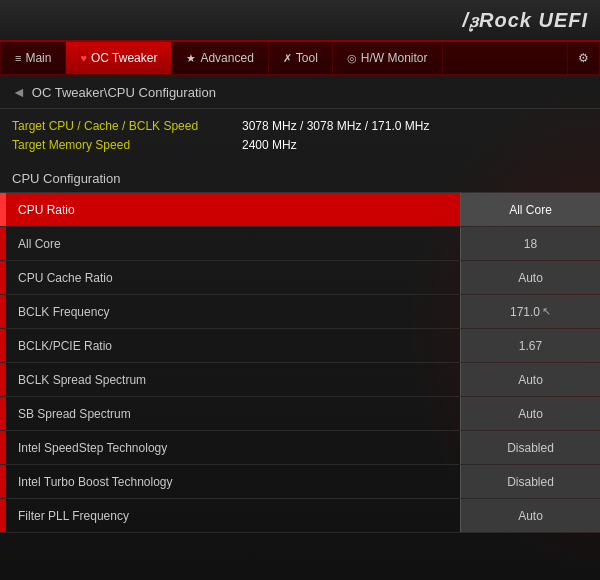 The width and height of the screenshot is (600, 580). What do you see at coordinates (124, 92) in the screenshot?
I see `breadcrumb-text: OC Tweaker\CPU Configuration` at bounding box center [124, 92].